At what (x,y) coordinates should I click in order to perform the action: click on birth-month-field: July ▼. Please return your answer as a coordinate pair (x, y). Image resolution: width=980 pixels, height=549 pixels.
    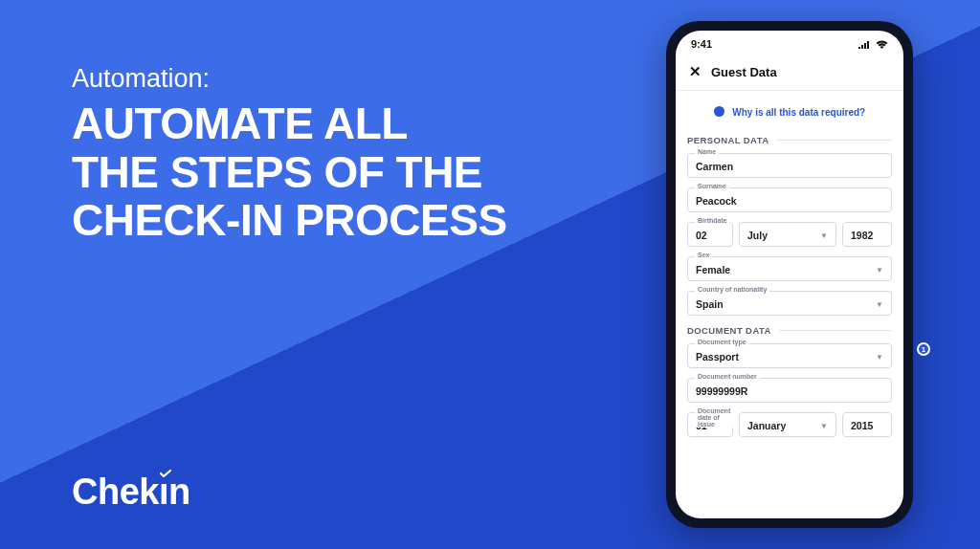
    Looking at the image, I should click on (788, 234).